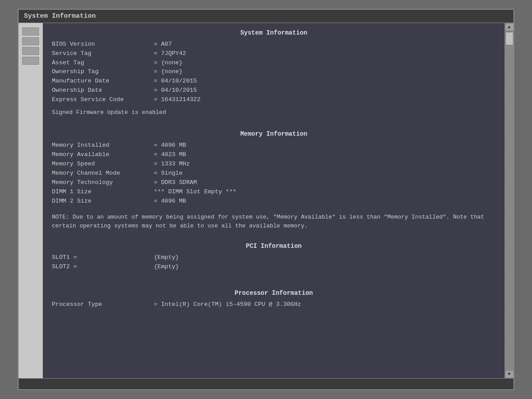 Image resolution: width=532 pixels, height=399 pixels. Describe the element at coordinates (274, 90) in the screenshot. I see `table-row: Ownership Date= 04/10/2015` at that location.